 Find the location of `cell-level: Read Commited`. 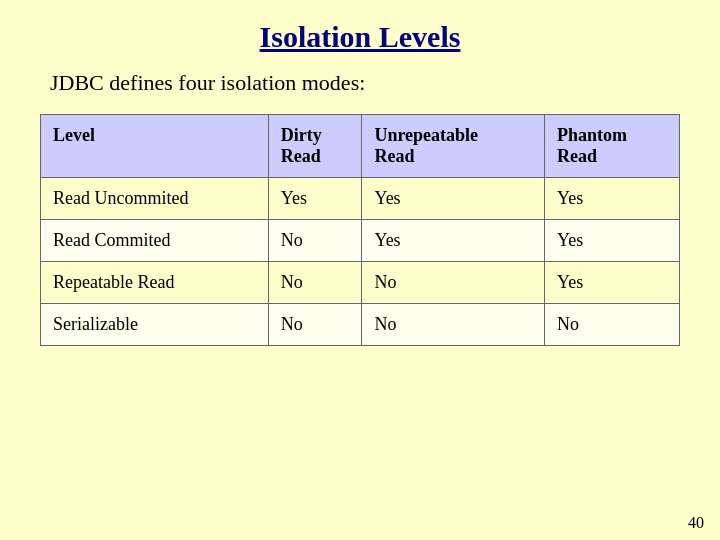

cell-level: Read Commited is located at coordinates (155, 241).